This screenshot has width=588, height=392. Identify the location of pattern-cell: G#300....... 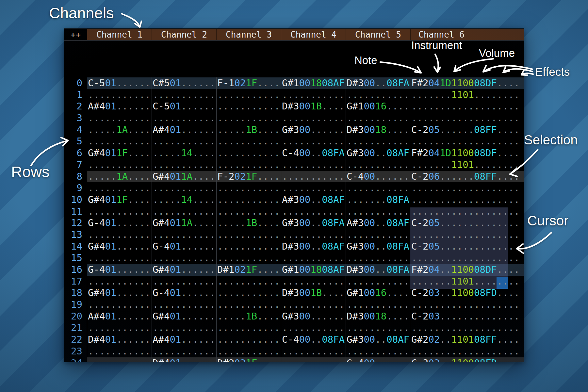
(313, 130).